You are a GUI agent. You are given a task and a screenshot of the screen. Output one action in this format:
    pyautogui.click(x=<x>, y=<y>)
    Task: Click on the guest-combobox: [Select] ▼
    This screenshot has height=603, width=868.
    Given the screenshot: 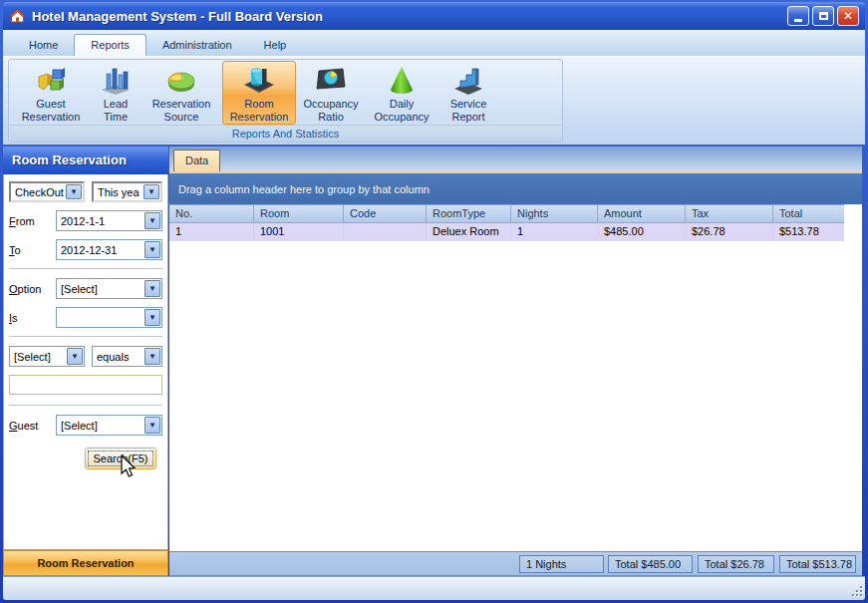 What is the action you would take?
    pyautogui.click(x=110, y=425)
    